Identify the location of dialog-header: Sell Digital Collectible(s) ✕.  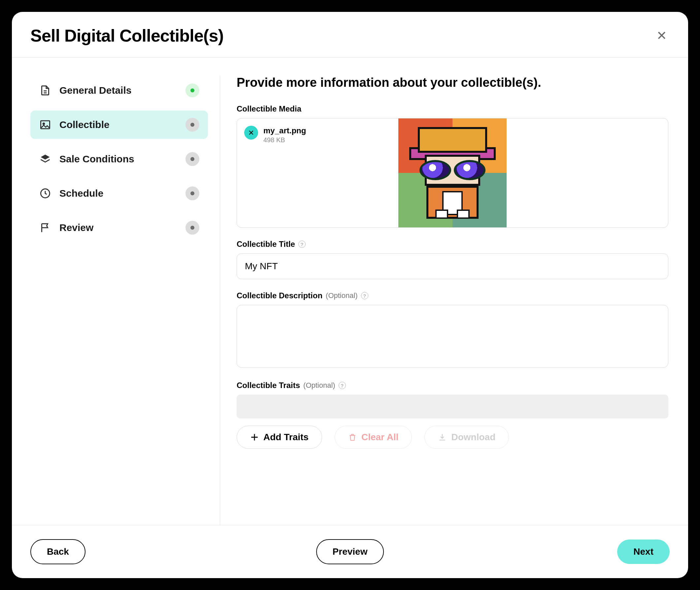
(350, 35).